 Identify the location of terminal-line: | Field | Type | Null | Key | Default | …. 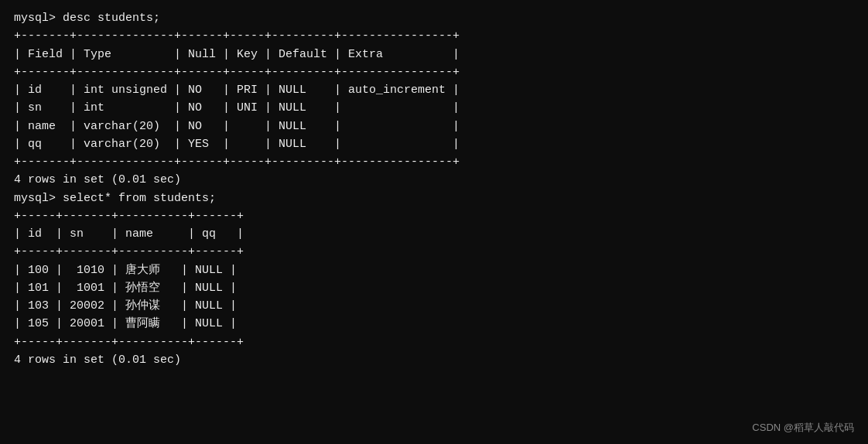
(434, 54).